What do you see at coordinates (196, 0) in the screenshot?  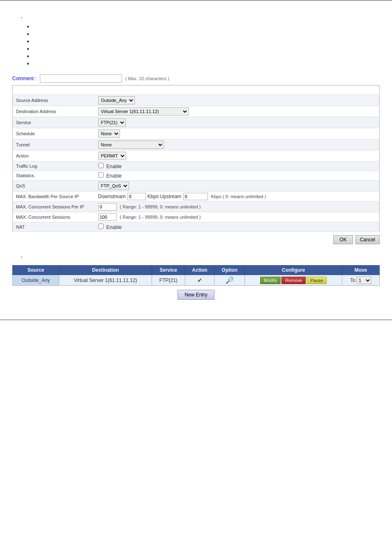 I see `top-border` at bounding box center [196, 0].